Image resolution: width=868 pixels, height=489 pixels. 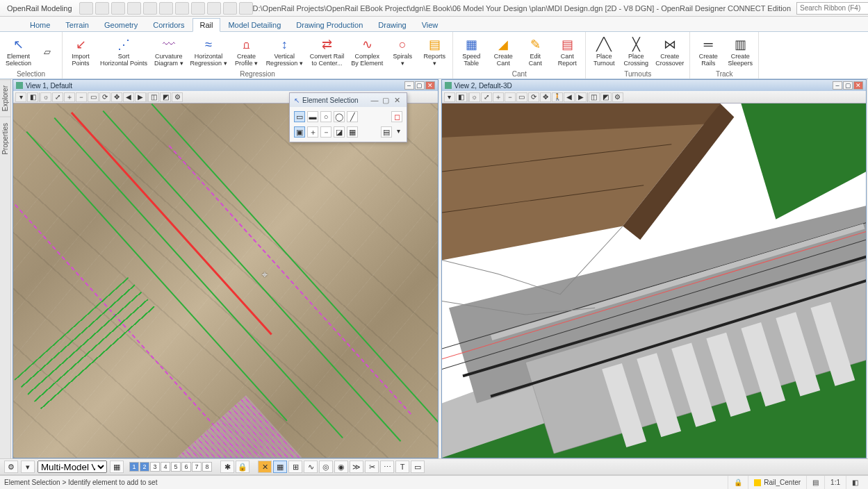 What do you see at coordinates (326, 132) in the screenshot?
I see `mode-subtract-button: －` at bounding box center [326, 132].